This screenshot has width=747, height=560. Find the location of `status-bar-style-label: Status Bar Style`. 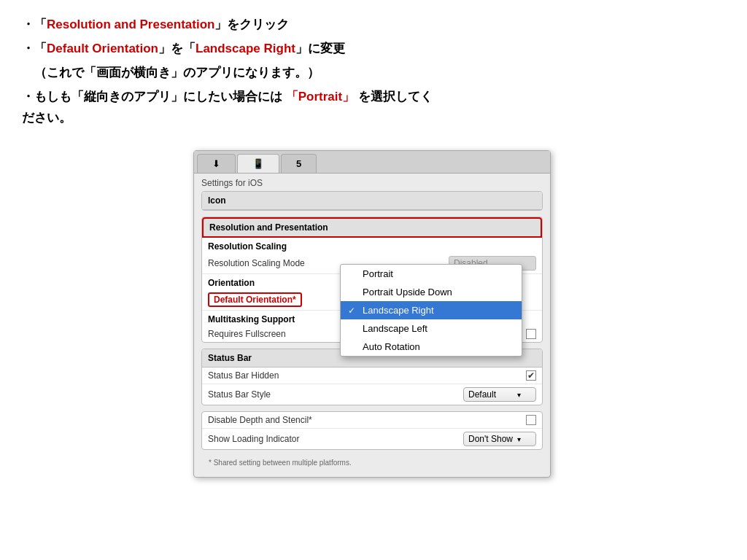

status-bar-style-label: Status Bar Style is located at coordinates (336, 394).